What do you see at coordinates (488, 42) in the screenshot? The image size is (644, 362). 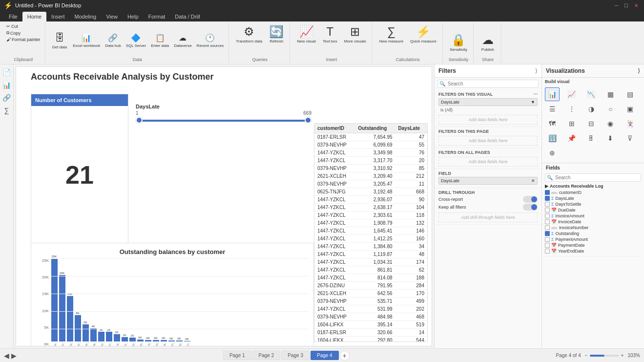 I see `publish-btn: ☁ Publish` at bounding box center [488, 42].